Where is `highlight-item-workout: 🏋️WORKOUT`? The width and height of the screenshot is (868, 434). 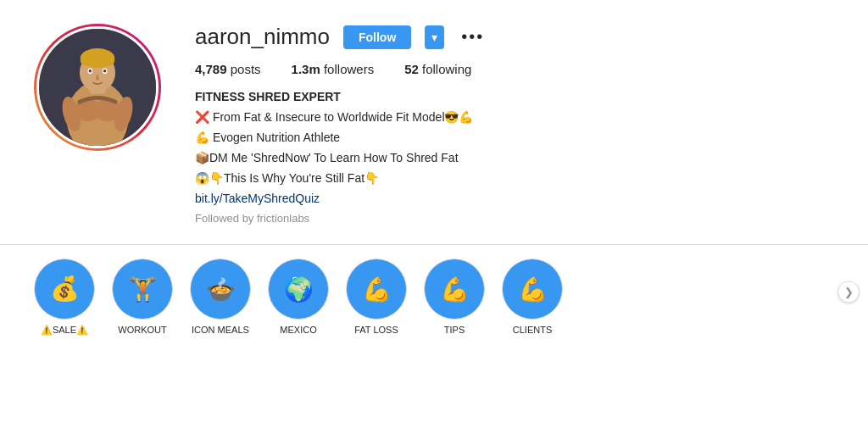 highlight-item-workout: 🏋️WORKOUT is located at coordinates (142, 297).